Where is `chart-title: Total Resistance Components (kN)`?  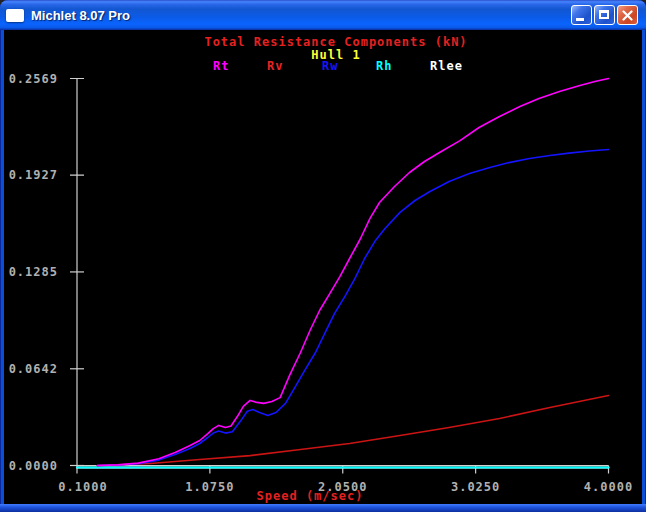
chart-title: Total Resistance Components (kN) is located at coordinates (336, 42).